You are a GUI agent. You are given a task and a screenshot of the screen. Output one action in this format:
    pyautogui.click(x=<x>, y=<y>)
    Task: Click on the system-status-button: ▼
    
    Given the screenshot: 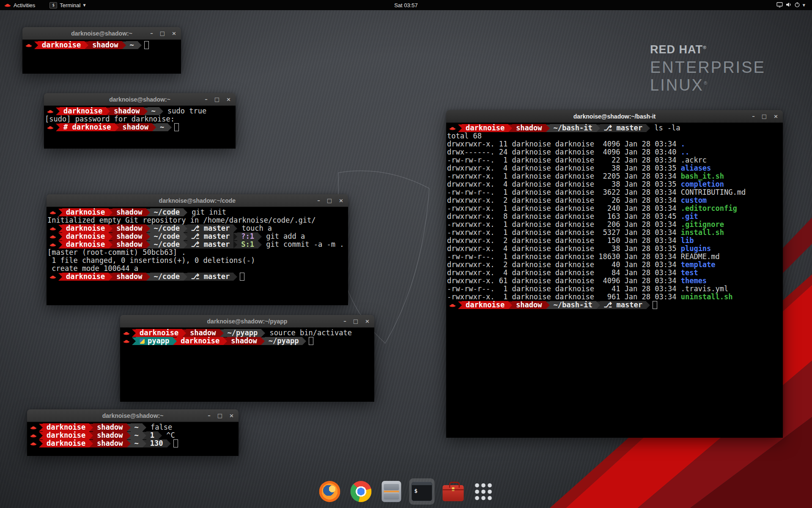 What is the action you would take?
    pyautogui.click(x=791, y=5)
    